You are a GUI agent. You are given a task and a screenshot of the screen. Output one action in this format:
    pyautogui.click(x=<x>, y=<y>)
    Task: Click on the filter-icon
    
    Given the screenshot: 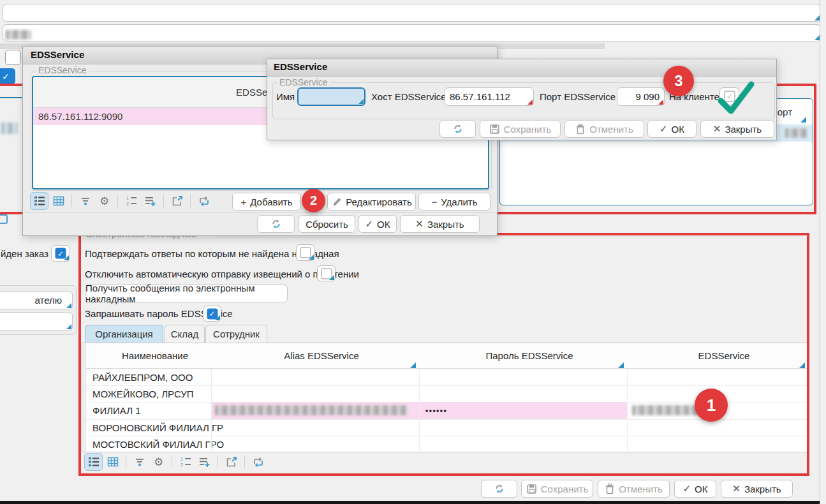 What is the action you would take?
    pyautogui.click(x=85, y=201)
    